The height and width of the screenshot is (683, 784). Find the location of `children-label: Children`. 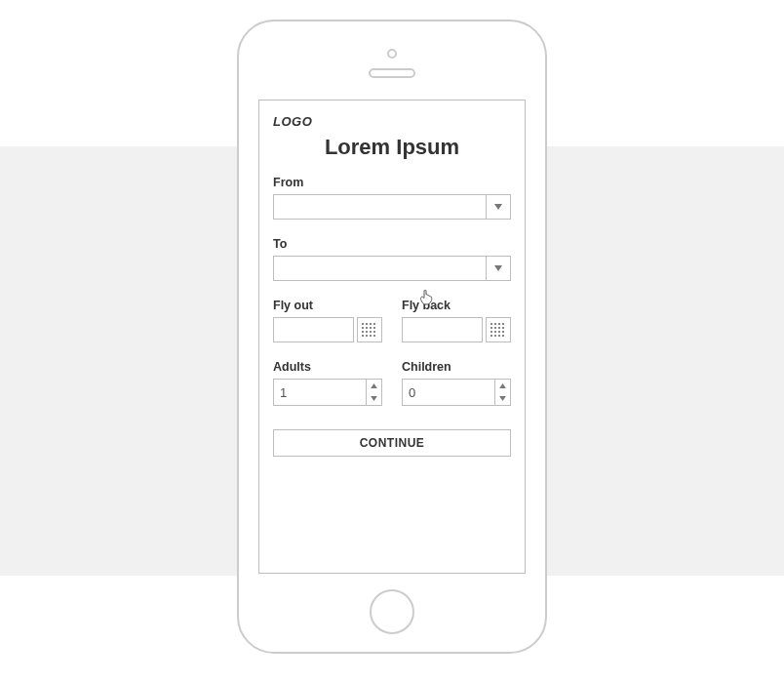

children-label: Children is located at coordinates (456, 367).